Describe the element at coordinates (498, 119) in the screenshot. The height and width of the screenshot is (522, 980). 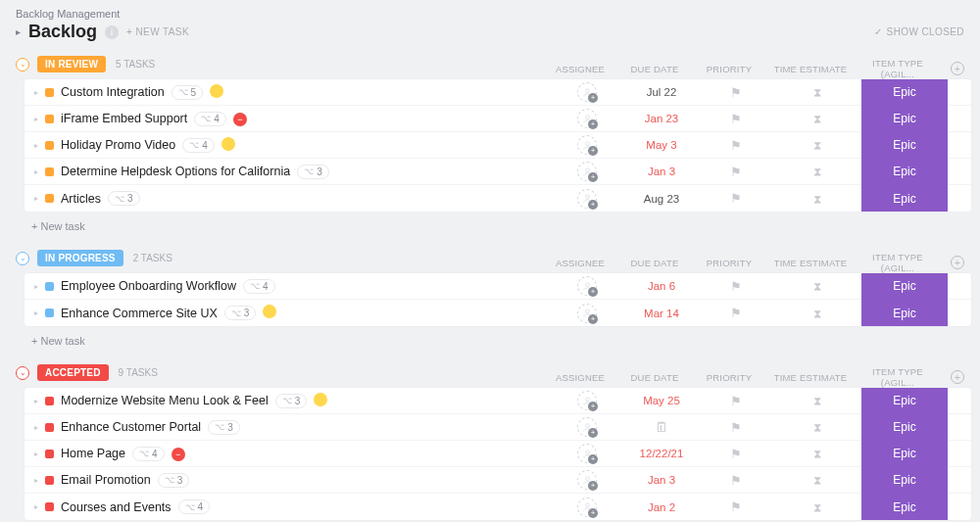
I see `task-row: ▸ iFrame Embed Support ⌥ 4 − + Jan 23 ⚑ …` at that location.